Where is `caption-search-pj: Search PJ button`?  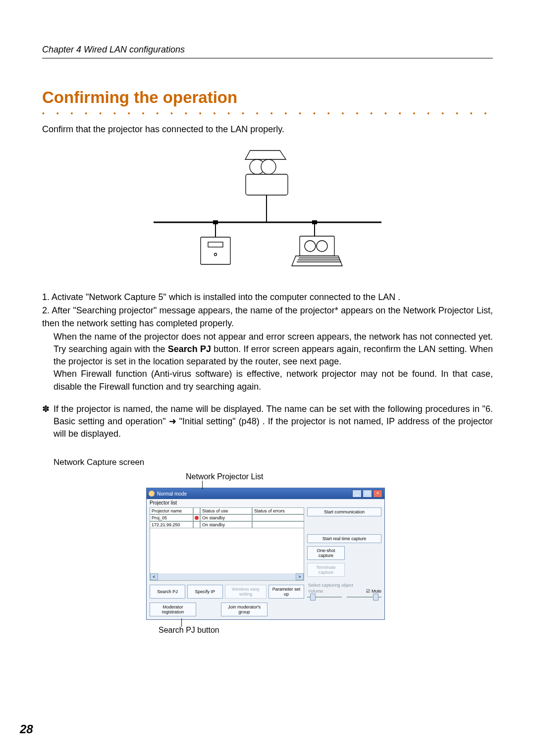
caption-search-pj: Search PJ button is located at coordinates (326, 630).